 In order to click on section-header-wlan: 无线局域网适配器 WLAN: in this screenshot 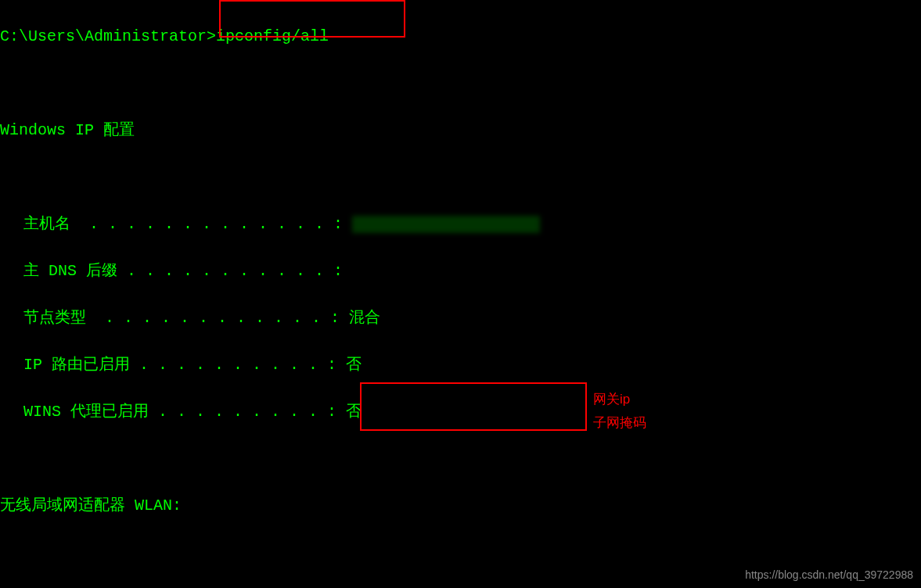, I will do `click(460, 506)`.